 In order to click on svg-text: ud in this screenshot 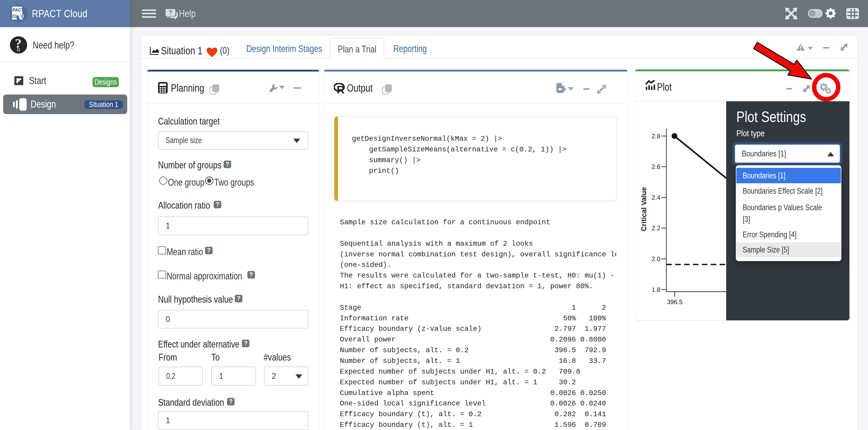, I will do `click(22, 16)`.